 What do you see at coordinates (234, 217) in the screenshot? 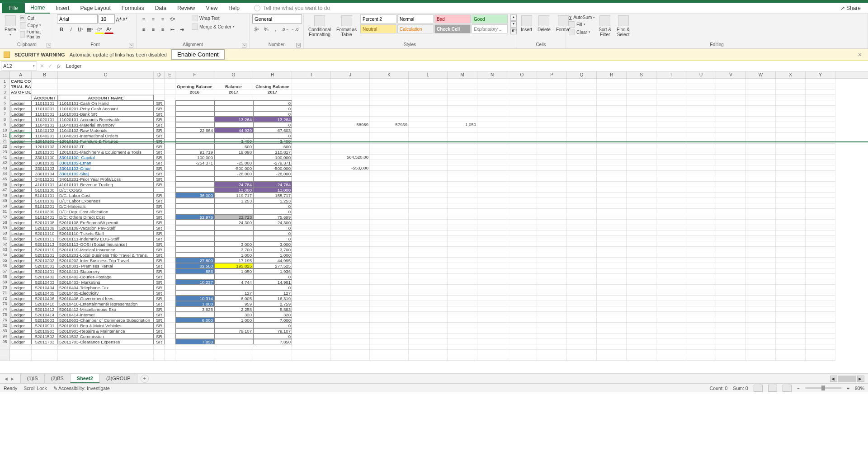
I see `cell: 22,723` at bounding box center [234, 217].